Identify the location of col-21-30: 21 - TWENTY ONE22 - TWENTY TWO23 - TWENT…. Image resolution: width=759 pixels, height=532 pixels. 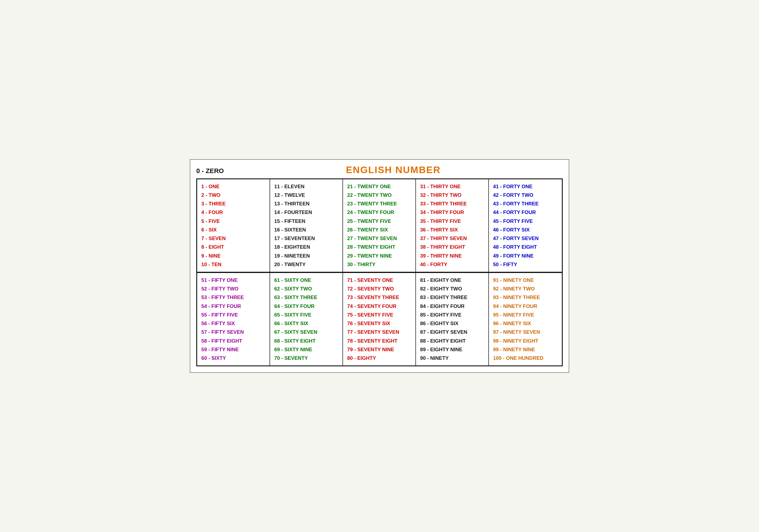
(380, 225).